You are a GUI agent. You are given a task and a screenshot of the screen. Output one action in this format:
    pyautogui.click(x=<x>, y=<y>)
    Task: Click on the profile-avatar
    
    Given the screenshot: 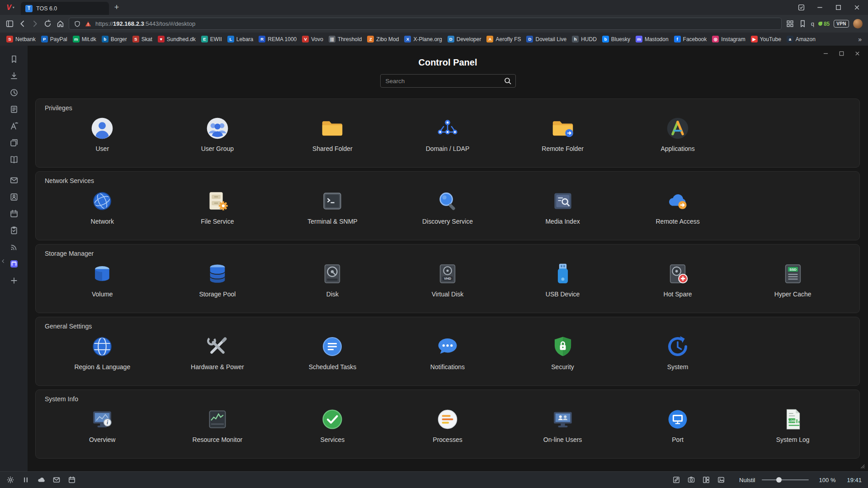 What is the action you would take?
    pyautogui.click(x=858, y=23)
    